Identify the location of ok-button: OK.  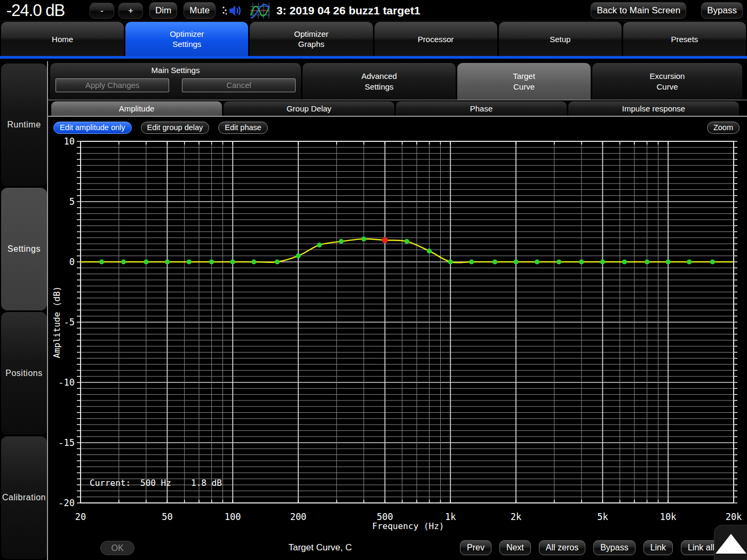
(117, 548).